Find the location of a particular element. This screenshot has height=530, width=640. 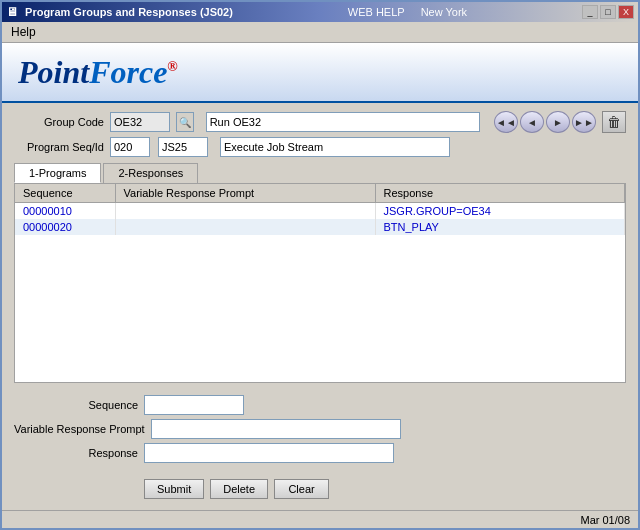

group-name-input is located at coordinates (343, 122).